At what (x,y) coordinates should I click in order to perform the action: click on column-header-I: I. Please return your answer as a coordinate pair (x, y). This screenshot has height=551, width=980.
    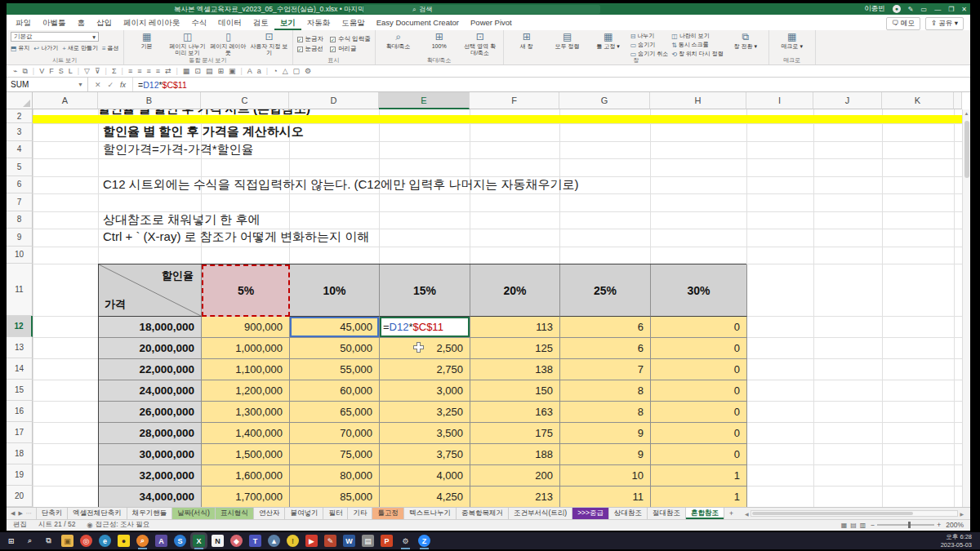
    Looking at the image, I should click on (780, 101).